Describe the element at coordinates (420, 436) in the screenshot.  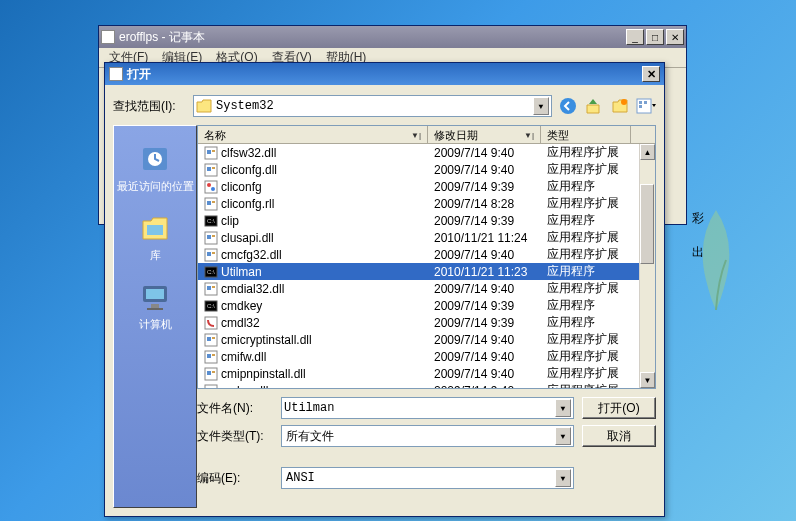
I see `filetype-value: 所有文件` at that location.